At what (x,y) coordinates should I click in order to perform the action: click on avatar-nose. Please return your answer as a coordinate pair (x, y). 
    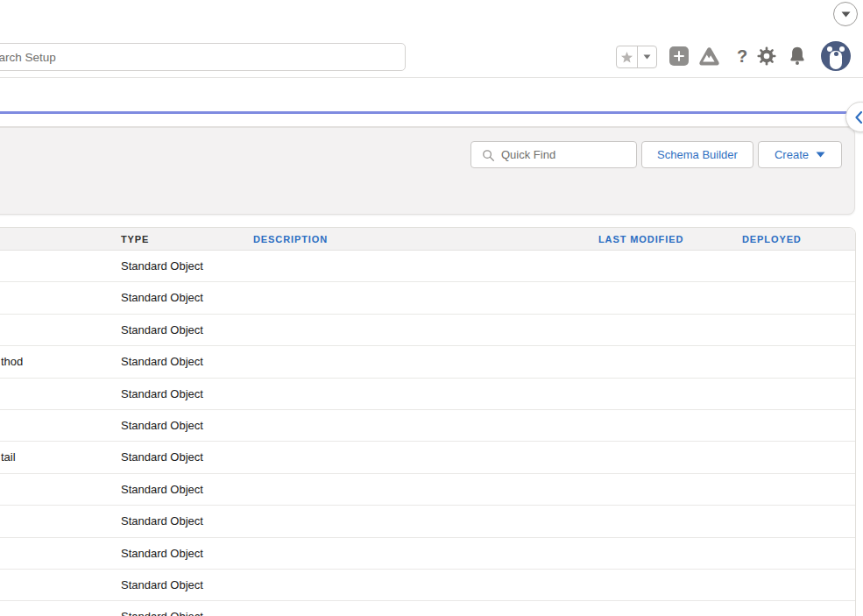
    Looking at the image, I should click on (836, 54).